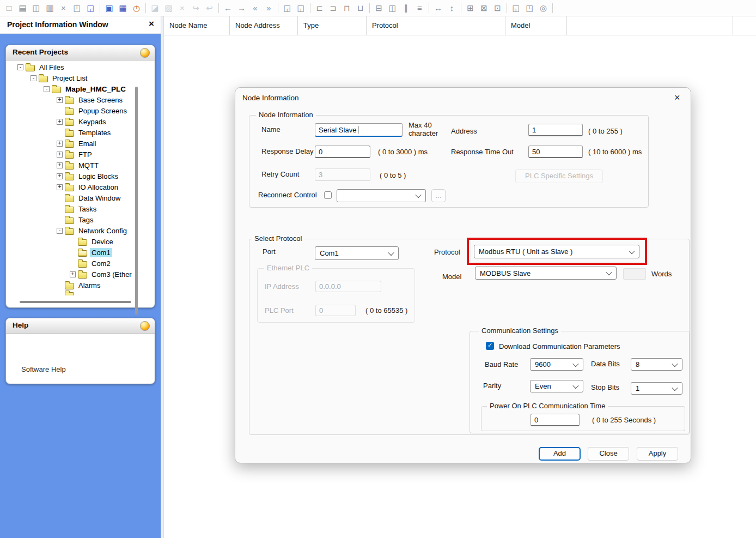 The height and width of the screenshot is (538, 756). What do you see at coordinates (71, 252) in the screenshot?
I see `tree-item-com1: Com1` at bounding box center [71, 252].